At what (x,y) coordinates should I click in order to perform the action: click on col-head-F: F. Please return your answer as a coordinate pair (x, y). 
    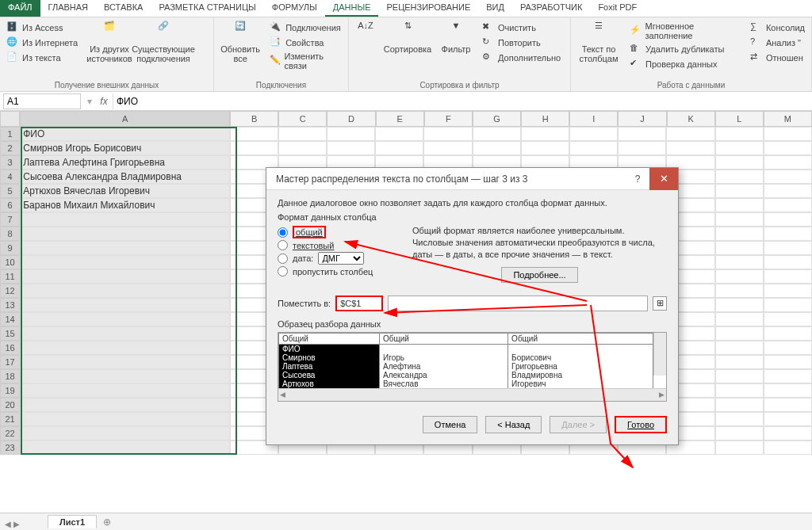
    Looking at the image, I should click on (449, 119).